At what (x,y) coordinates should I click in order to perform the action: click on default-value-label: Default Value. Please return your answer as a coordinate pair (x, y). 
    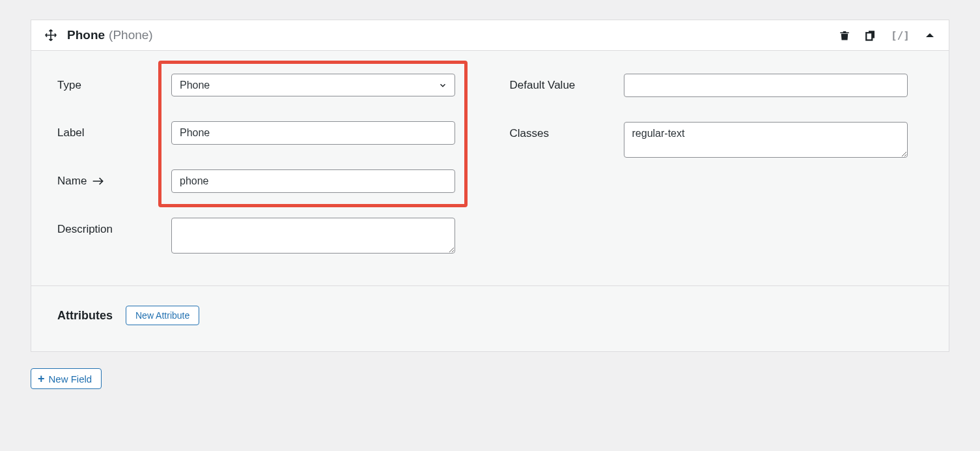
    Looking at the image, I should click on (567, 83).